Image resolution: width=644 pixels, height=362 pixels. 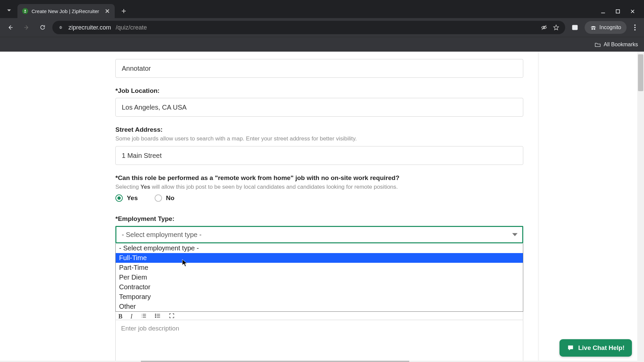 I want to click on job-description-placeholder: Enter job description, so click(x=150, y=328).